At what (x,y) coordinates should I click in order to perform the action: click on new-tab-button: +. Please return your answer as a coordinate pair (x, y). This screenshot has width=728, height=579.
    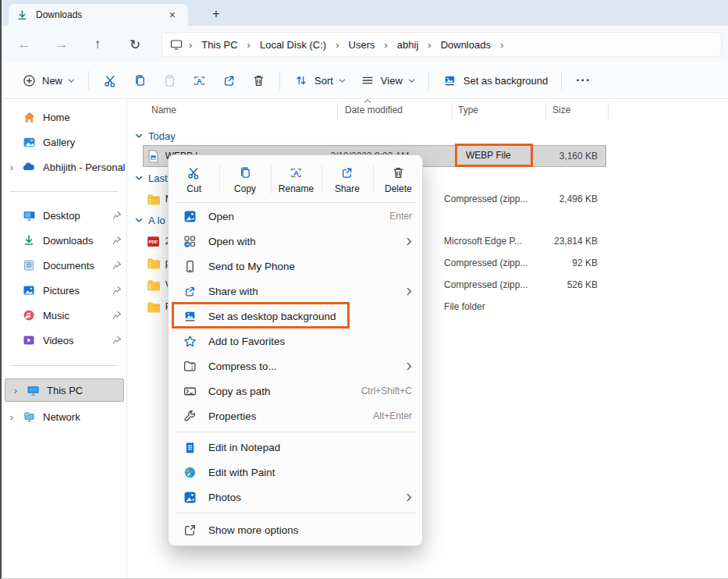
    Looking at the image, I should click on (216, 14).